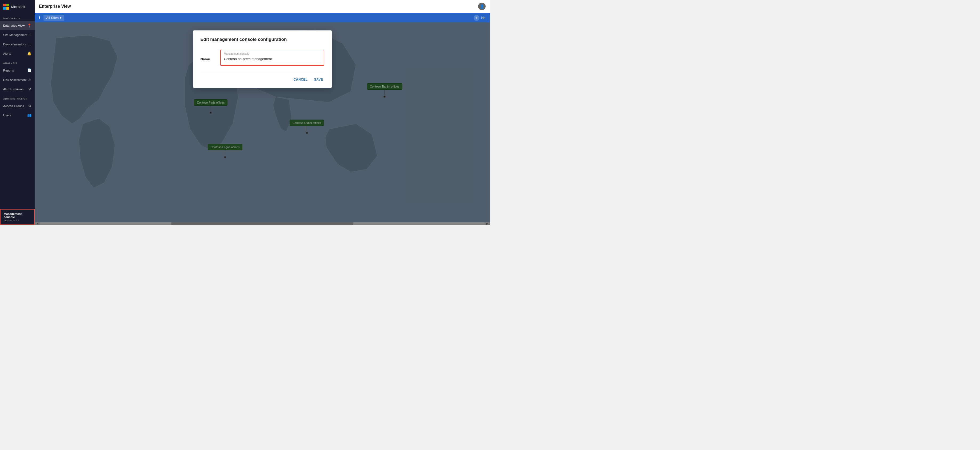 The height and width of the screenshot is (450, 980). What do you see at coordinates (262, 80) in the screenshot?
I see `modal-footer: CANCEL SAVE` at bounding box center [262, 80].